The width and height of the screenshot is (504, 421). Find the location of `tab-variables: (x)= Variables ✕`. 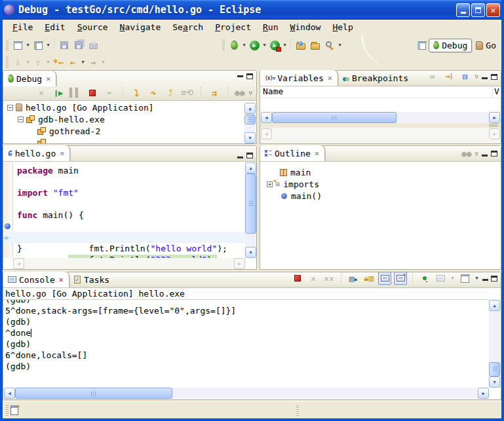

tab-variables: (x)= Variables ✕ is located at coordinates (299, 78).